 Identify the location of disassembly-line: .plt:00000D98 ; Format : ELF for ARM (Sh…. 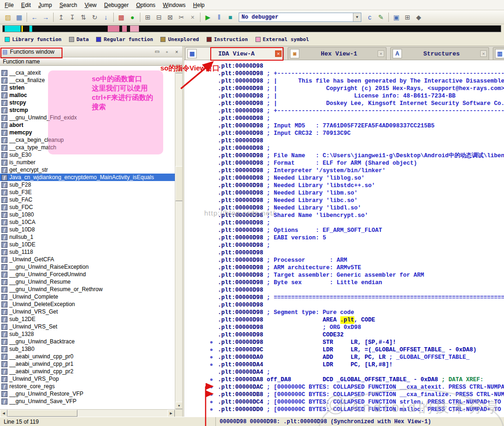
(344, 163).